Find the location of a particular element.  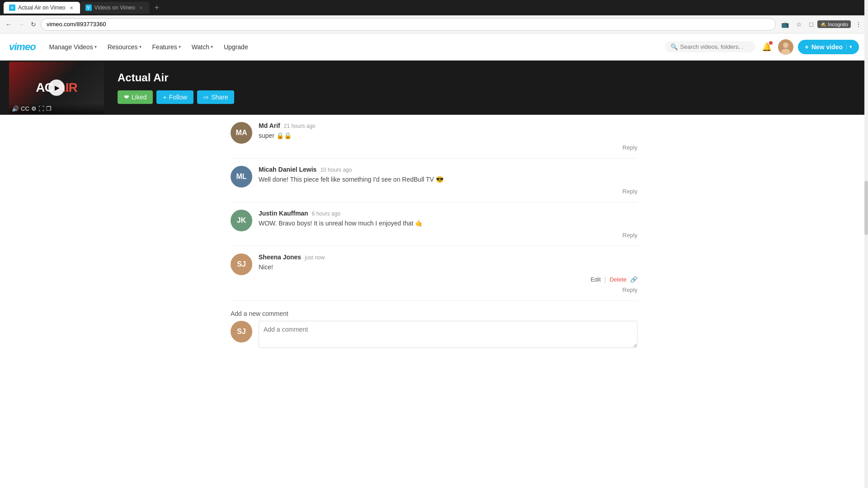

comment-header-3: Justin Kauffman 6 hours ago is located at coordinates (448, 213).